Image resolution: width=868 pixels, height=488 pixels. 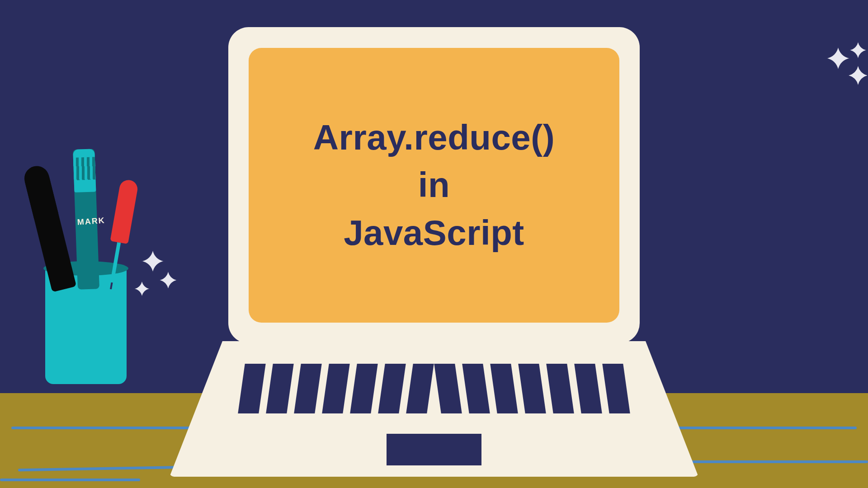 What do you see at coordinates (434, 185) in the screenshot?
I see `title-text: Array.reduce() in JavaScript` at bounding box center [434, 185].